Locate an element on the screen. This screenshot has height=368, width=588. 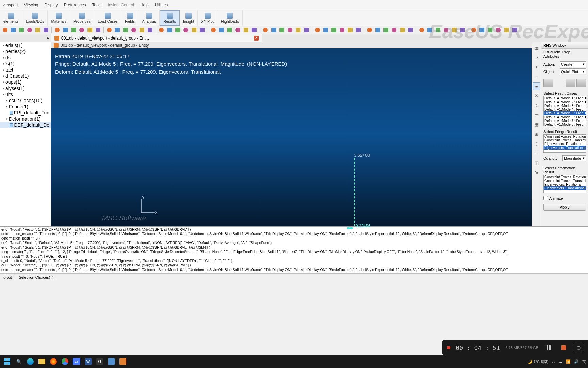
tree-item: FRI_default_Frin is located at coordinates (25, 113).